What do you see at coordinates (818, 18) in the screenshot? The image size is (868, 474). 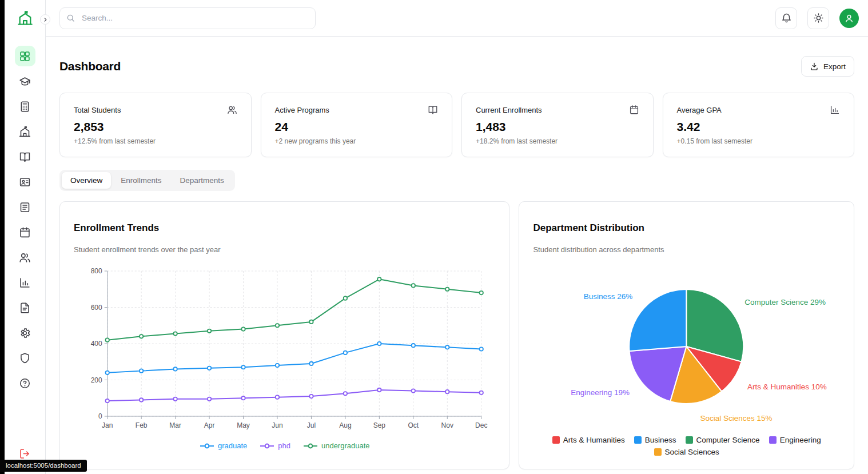 I see `theme-toggle-button` at bounding box center [818, 18].